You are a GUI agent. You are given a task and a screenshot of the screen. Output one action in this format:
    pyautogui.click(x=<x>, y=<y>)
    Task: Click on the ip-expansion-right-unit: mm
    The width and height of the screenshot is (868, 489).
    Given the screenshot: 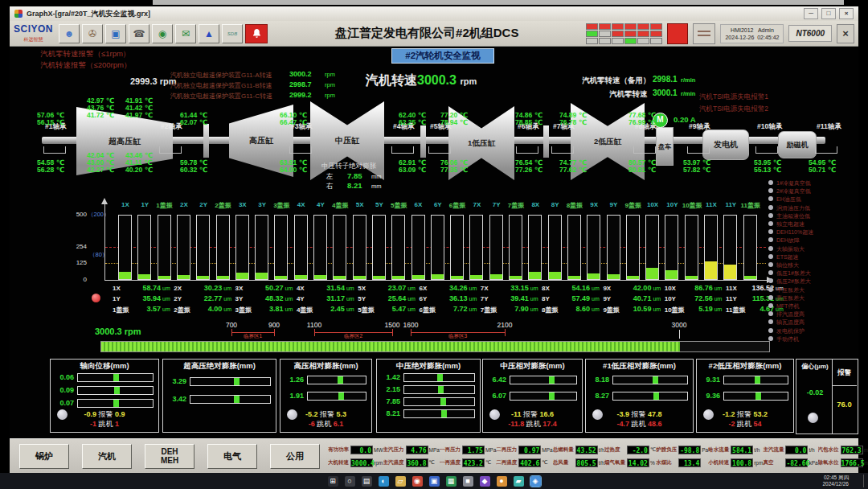 What is the action you would take?
    pyautogui.click(x=376, y=187)
    